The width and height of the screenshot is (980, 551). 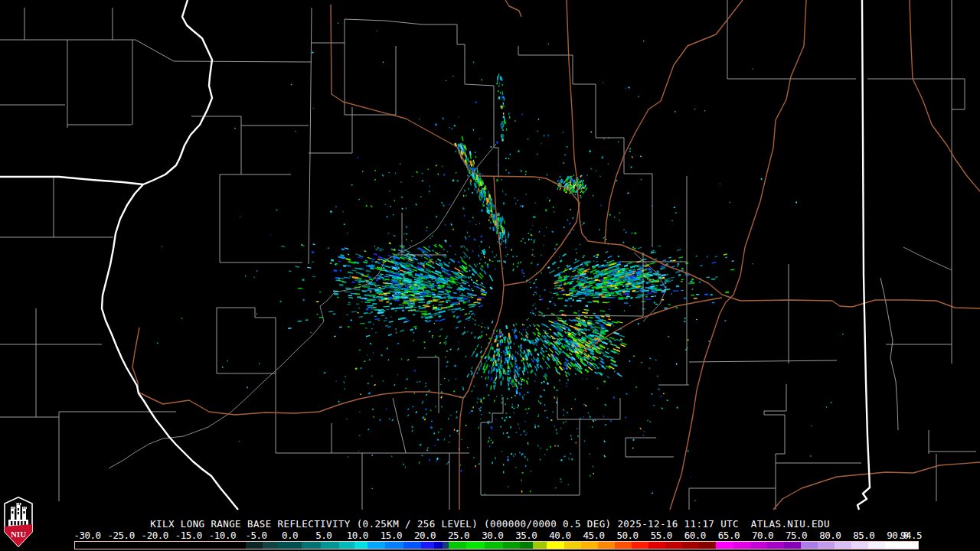 I want to click on scale-tick-label: 30.0, so click(x=492, y=536).